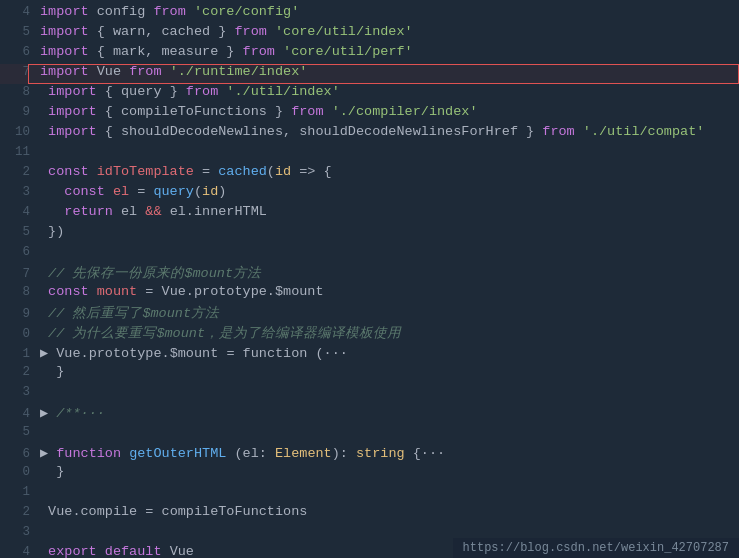 The image size is (739, 558). I want to click on code-line: 8 import { query } from './util/index', so click(370, 94).